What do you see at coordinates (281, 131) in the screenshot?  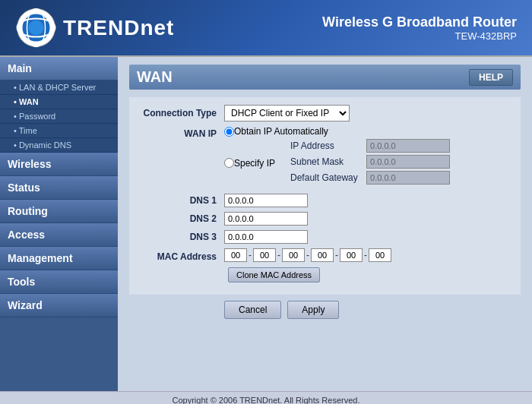 I see `obtain-auto-label: Obtain IP Automatically` at bounding box center [281, 131].